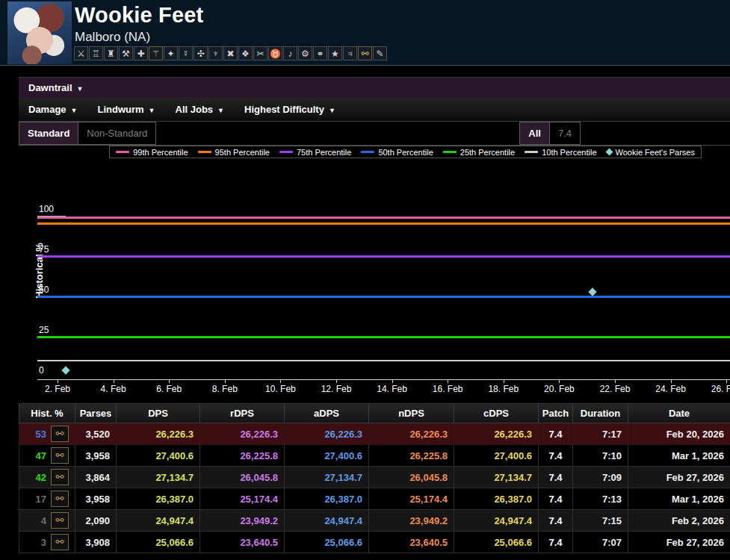  What do you see at coordinates (48, 478) in the screenshot?
I see `hist-cell: 42⚯` at bounding box center [48, 478].